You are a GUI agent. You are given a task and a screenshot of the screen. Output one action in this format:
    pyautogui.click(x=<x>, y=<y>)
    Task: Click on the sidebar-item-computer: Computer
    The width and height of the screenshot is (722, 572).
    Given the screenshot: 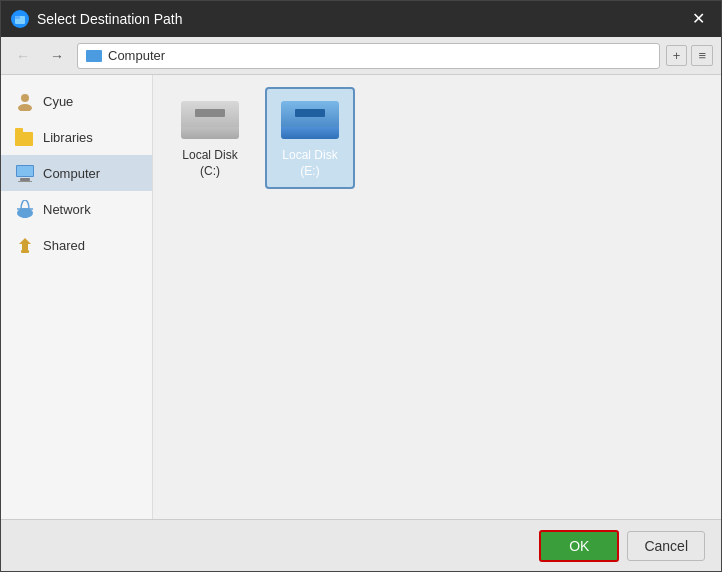 What is the action you would take?
    pyautogui.click(x=76, y=173)
    